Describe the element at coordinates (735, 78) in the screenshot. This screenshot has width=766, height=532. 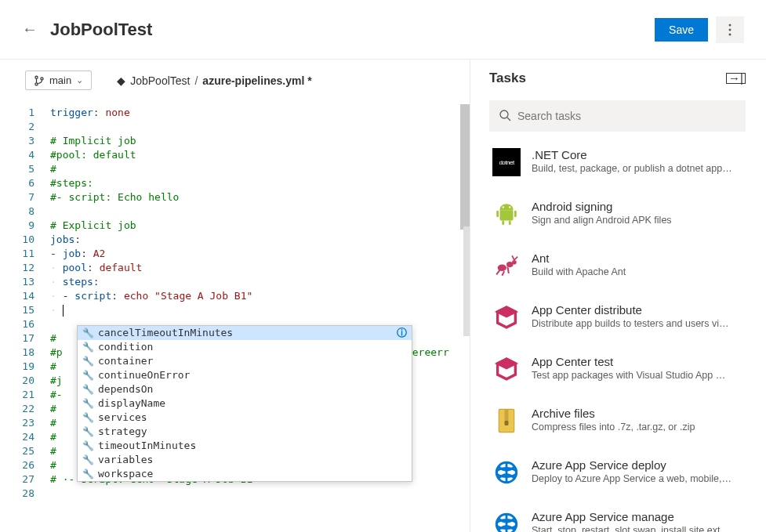
I see `collapse-tasks-icon: →|` at that location.